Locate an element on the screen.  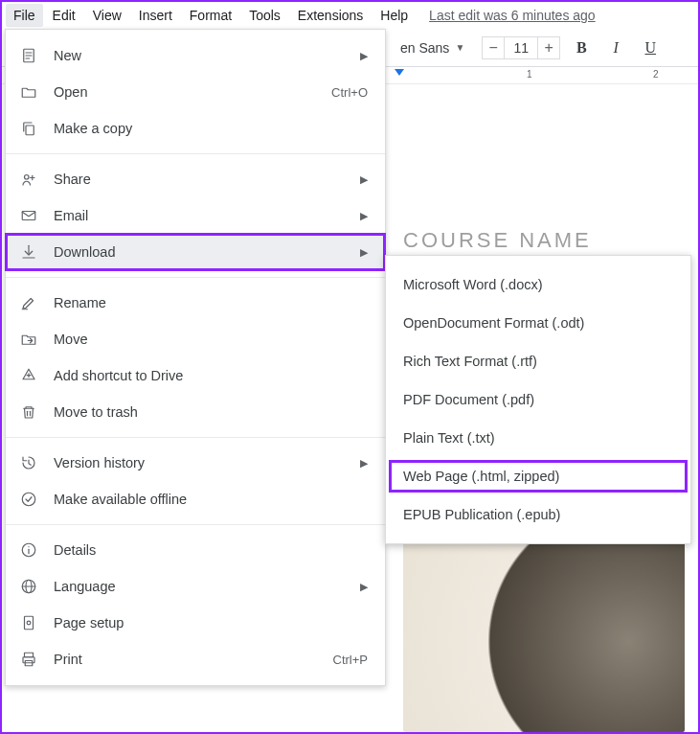
menu-shortcut: Ctrl+O is located at coordinates (350, 92).